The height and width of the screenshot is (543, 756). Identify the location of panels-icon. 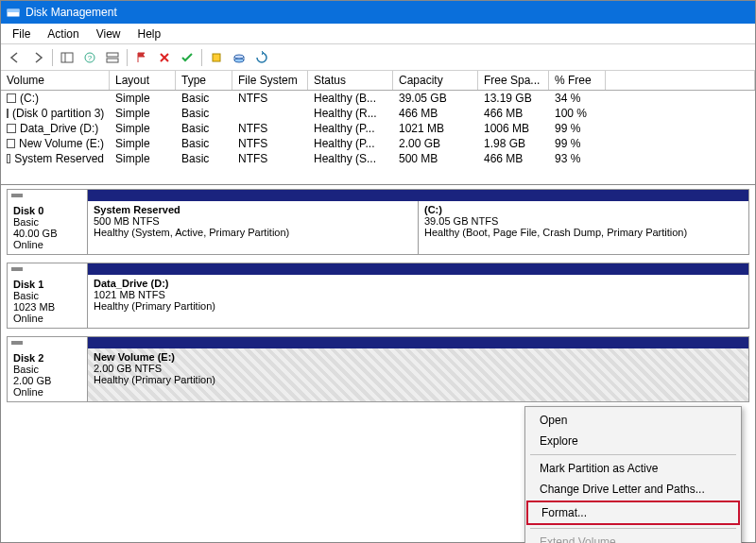
(67, 58).